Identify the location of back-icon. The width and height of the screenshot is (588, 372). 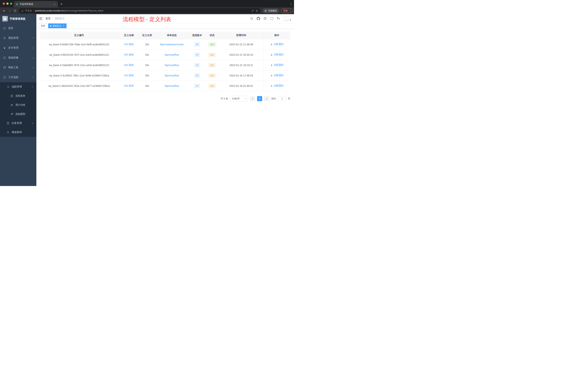
(4, 11).